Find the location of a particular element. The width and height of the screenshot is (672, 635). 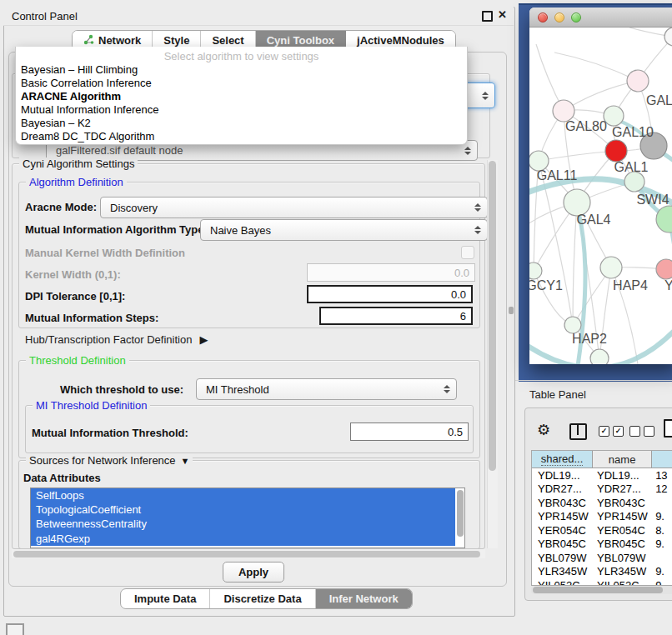

algorithm-option: Basic Correlation Inference is located at coordinates (242, 83).